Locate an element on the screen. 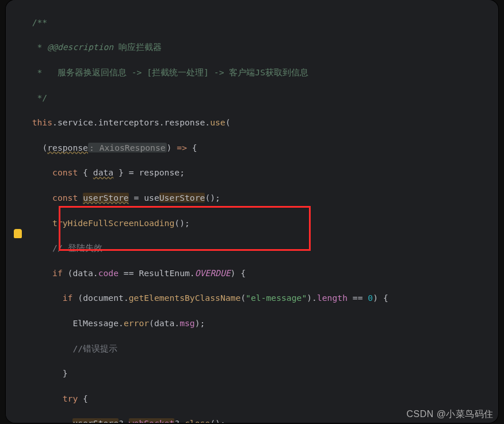 This screenshot has height=424, width=504. doc-tag: @description is located at coordinates (83, 47).